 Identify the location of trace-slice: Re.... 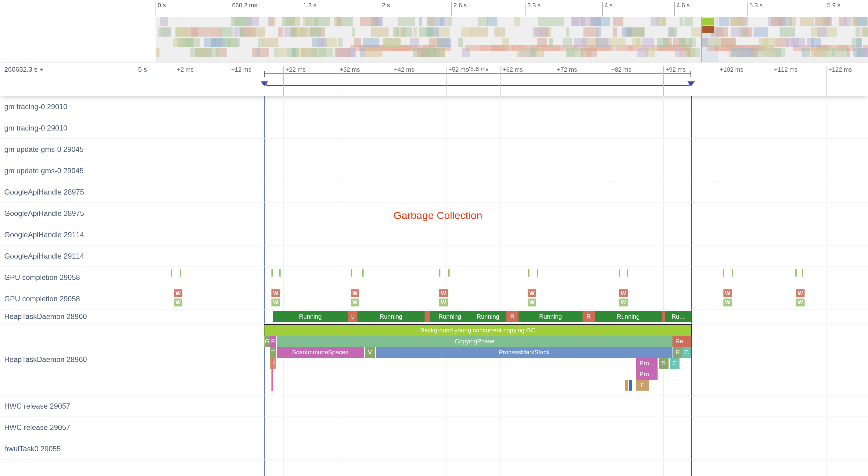
(682, 341).